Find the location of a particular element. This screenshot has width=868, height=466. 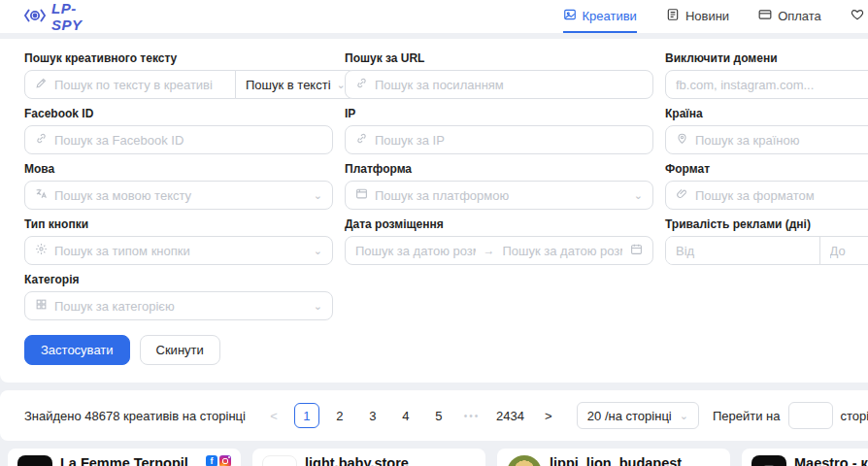

field-button-type: Тип кнопки ⌄ is located at coordinates (179, 241).